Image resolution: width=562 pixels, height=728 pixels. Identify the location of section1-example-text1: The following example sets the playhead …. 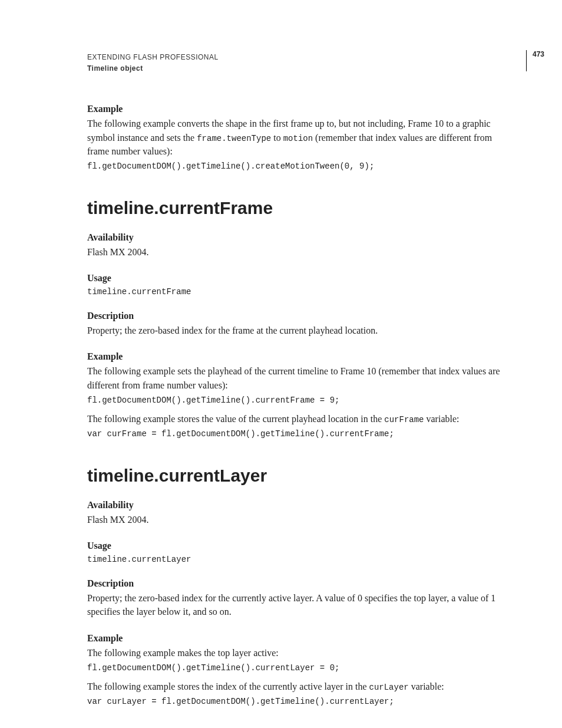
(298, 378).